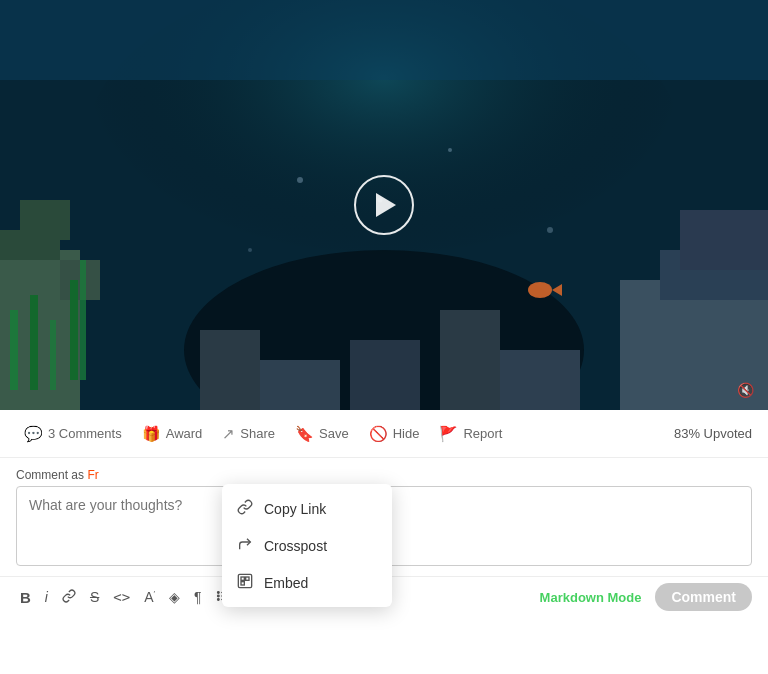 The width and height of the screenshot is (768, 674). What do you see at coordinates (69, 598) in the screenshot?
I see `link-button` at bounding box center [69, 598].